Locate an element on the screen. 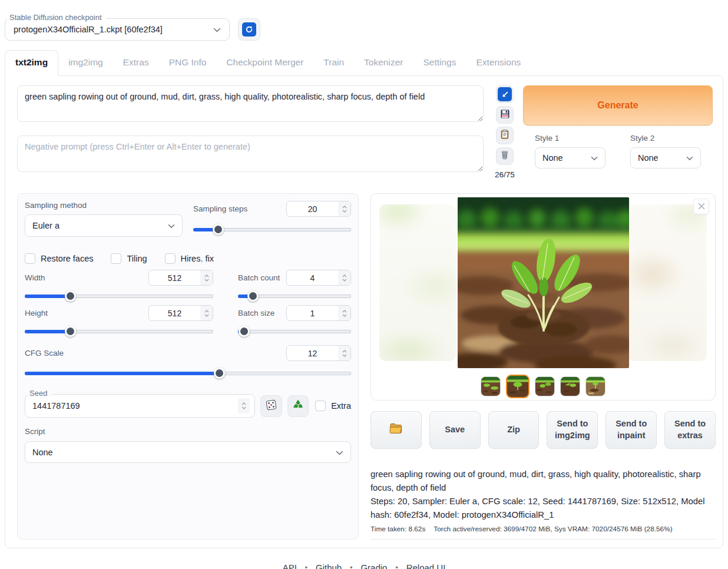  time-taken: Time taken: 8.62s is located at coordinates (398, 529).